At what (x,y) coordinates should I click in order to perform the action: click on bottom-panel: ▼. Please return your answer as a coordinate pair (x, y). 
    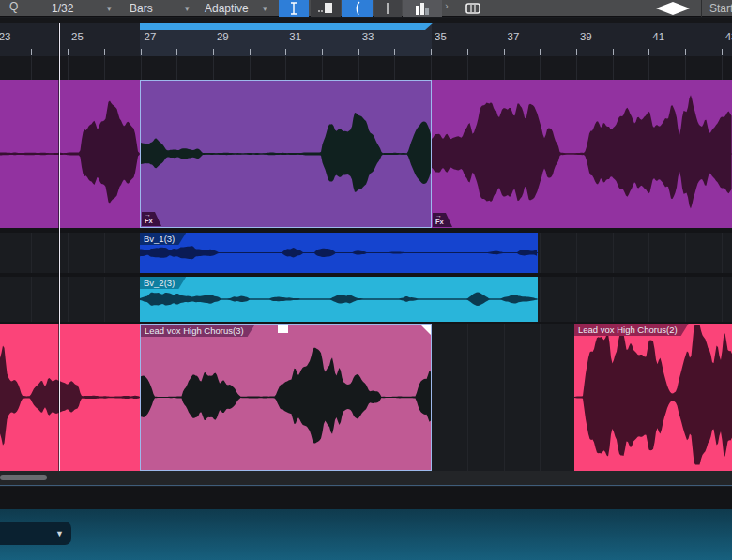
    Looking at the image, I should click on (366, 535).